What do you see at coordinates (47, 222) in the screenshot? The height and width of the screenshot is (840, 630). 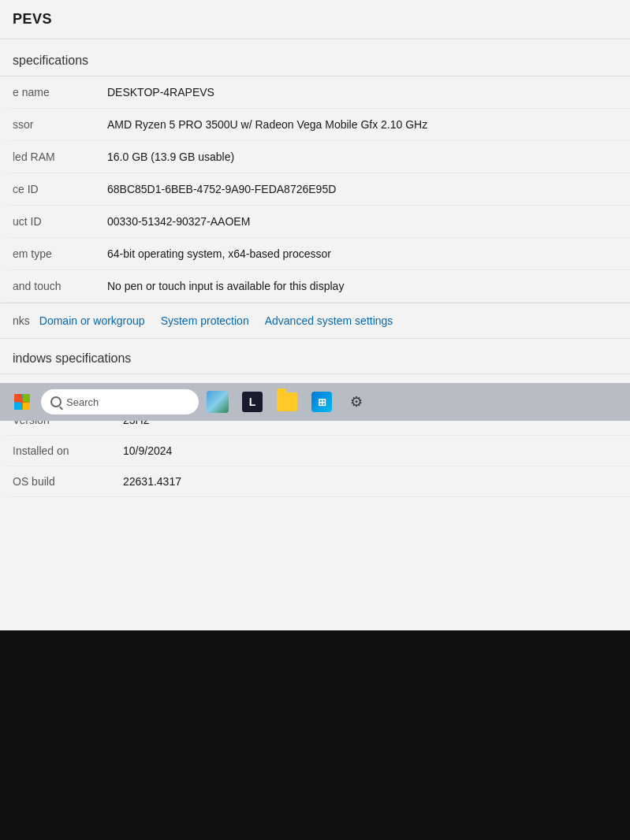 I see `spec-label-4: uct ID` at bounding box center [47, 222].